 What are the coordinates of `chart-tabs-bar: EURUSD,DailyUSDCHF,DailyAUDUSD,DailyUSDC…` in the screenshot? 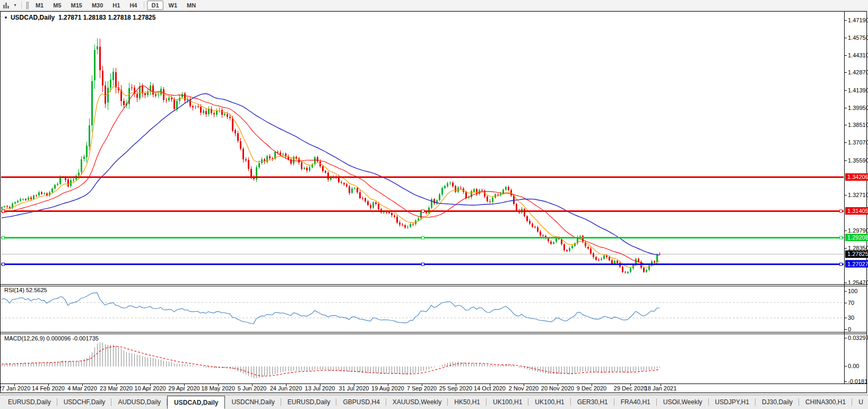 It's located at (434, 402).